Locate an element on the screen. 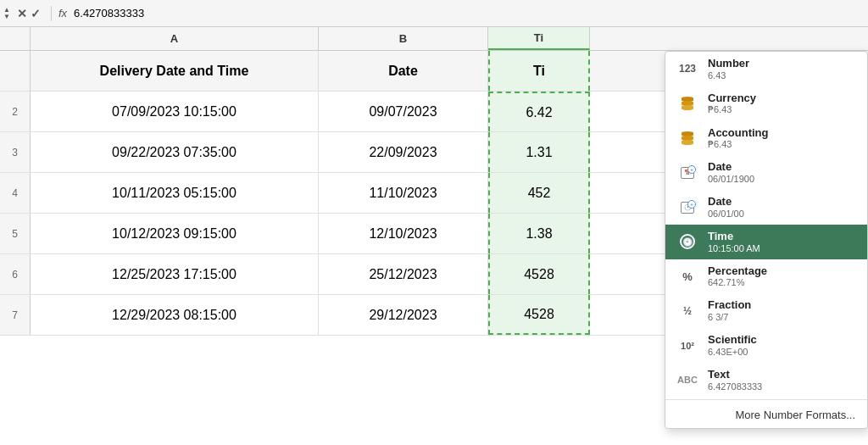  format-item-date1: 📅 + Date 06/01/1900 is located at coordinates (766, 173).